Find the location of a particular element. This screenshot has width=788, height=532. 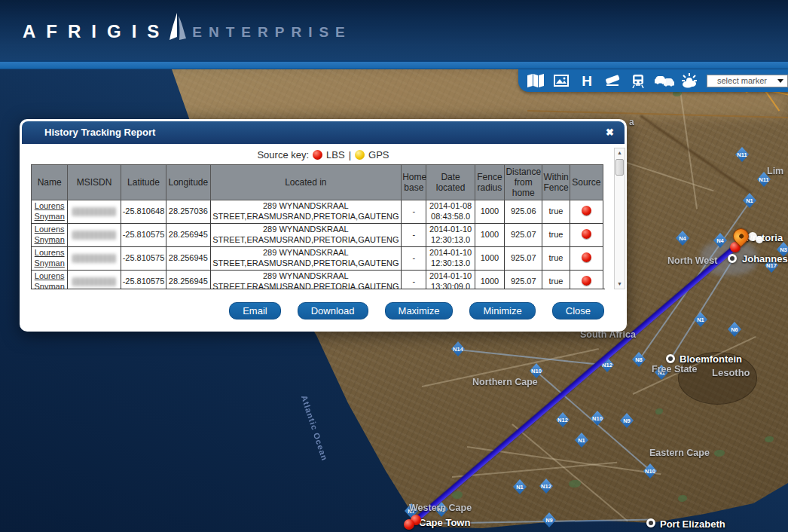

close-icon: ✖ is located at coordinates (610, 133).